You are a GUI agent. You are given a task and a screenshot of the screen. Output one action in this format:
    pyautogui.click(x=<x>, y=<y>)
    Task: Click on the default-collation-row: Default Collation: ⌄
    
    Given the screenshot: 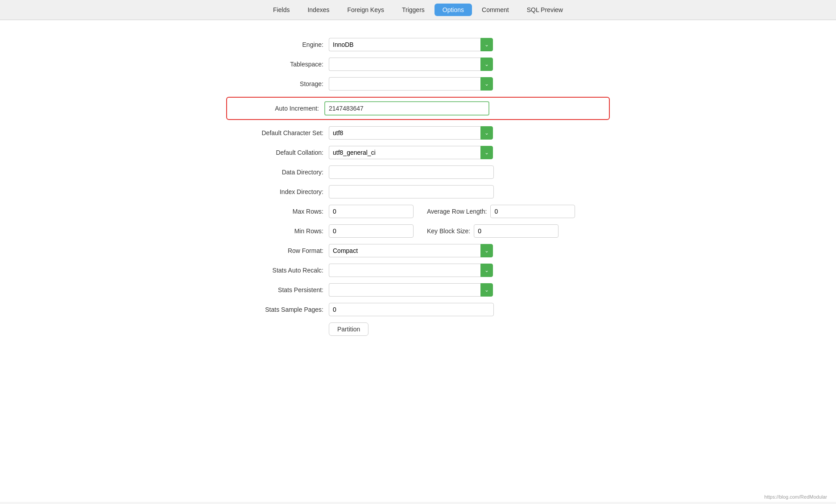 What is the action you would take?
    pyautogui.click(x=418, y=153)
    